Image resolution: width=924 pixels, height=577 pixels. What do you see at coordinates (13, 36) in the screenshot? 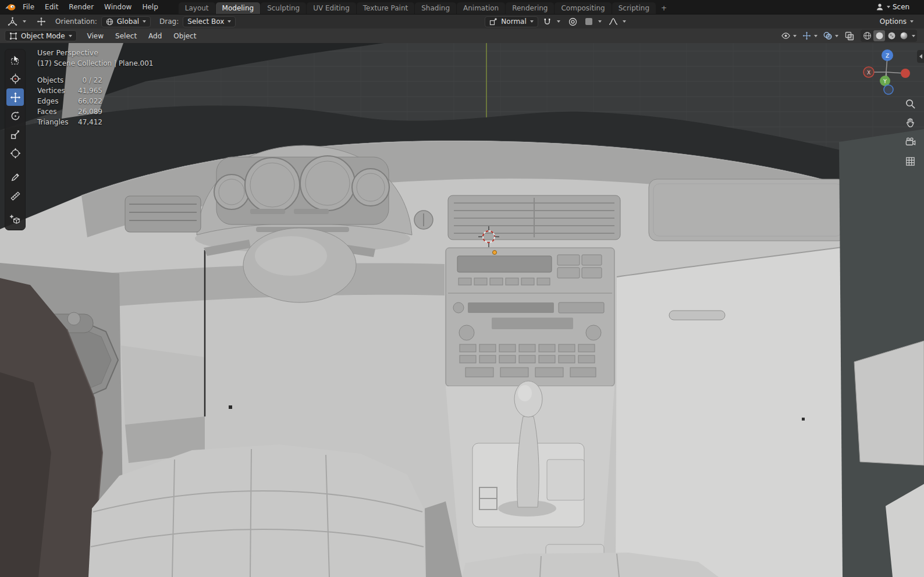
I see `object-mode-icon` at bounding box center [13, 36].